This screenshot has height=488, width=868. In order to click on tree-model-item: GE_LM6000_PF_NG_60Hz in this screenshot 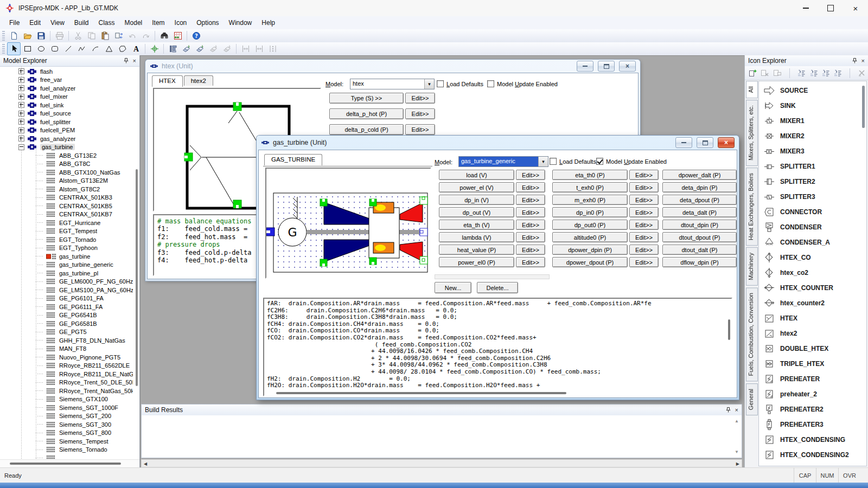, I will do `click(66, 282)`.